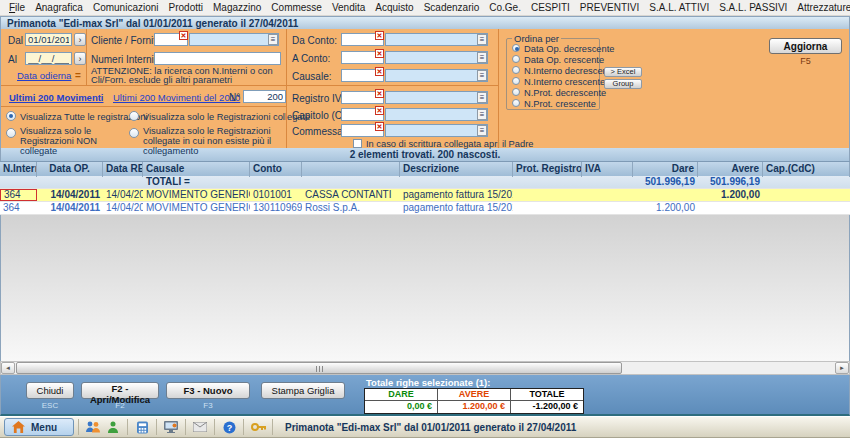 The image size is (850, 438). I want to click on radio-data-op-crescente, so click(516, 59).